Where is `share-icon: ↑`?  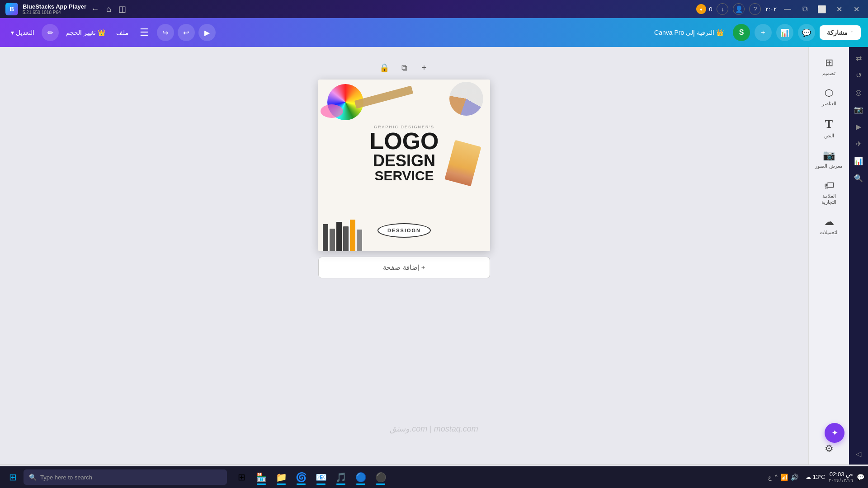
share-icon: ↑ is located at coordinates (852, 33).